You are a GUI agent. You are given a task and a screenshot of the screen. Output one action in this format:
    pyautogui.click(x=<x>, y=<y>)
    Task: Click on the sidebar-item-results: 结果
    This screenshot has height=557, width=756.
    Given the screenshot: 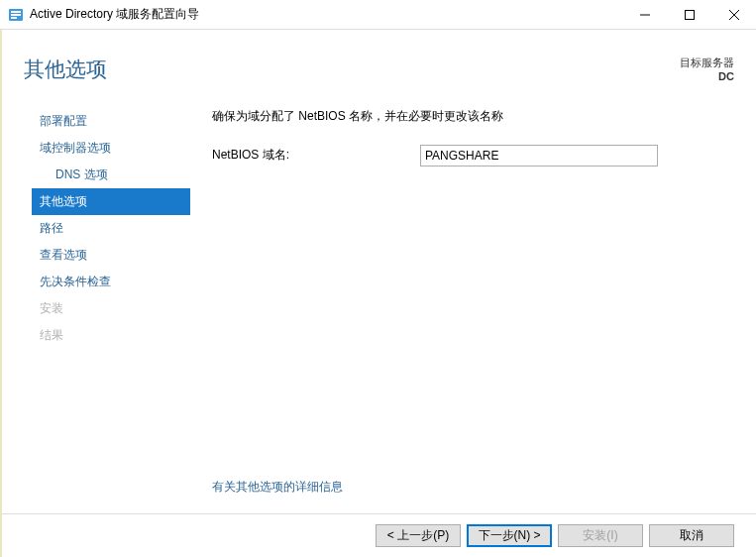 What is the action you would take?
    pyautogui.click(x=111, y=335)
    